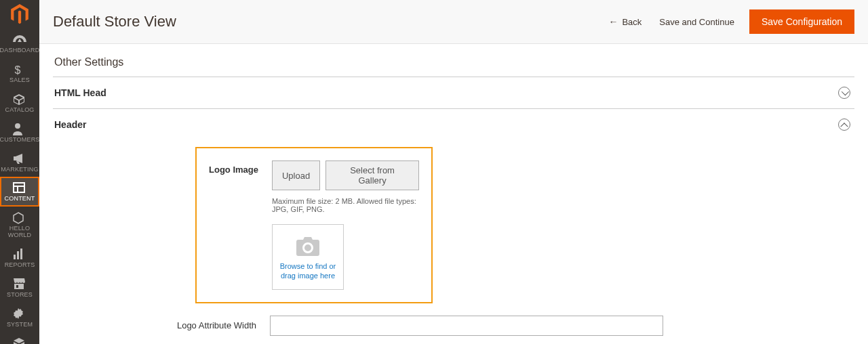  Describe the element at coordinates (467, 326) in the screenshot. I see `logo-width-input` at that location.